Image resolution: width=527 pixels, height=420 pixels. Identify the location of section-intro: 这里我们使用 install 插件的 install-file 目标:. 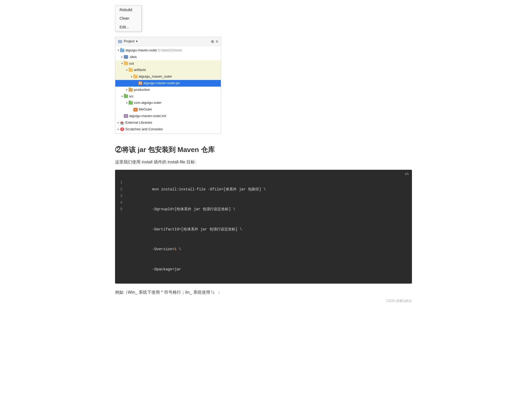
(264, 162).